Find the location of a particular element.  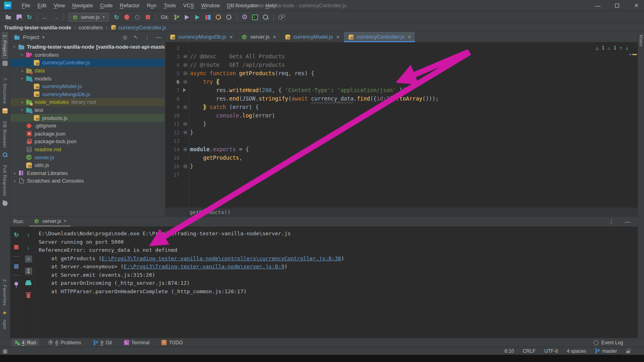

commit-button is located at coordinates (198, 17).